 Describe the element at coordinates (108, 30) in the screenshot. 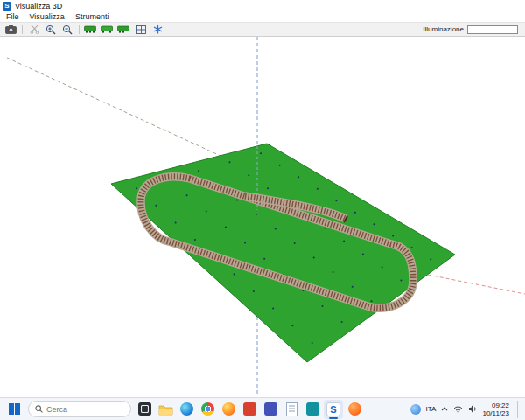

I see `train-2-button` at that location.